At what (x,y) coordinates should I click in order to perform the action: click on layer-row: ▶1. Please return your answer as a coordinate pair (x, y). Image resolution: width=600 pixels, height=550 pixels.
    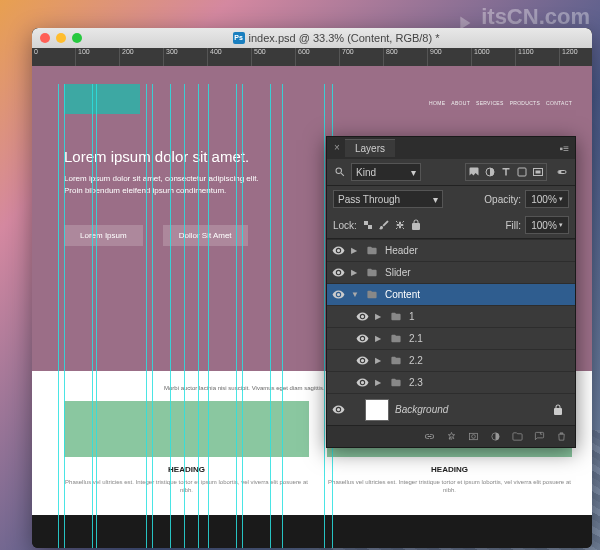
    Looking at the image, I should click on (451, 316).